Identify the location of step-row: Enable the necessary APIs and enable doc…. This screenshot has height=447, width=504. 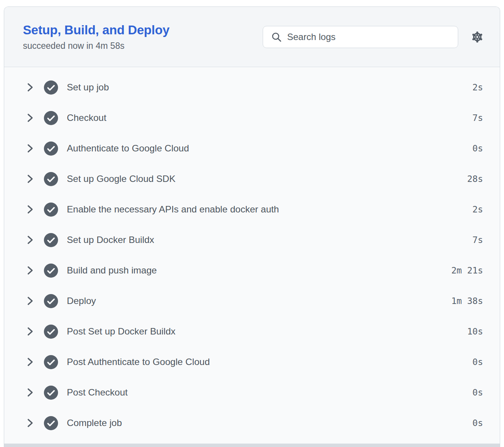
(252, 209).